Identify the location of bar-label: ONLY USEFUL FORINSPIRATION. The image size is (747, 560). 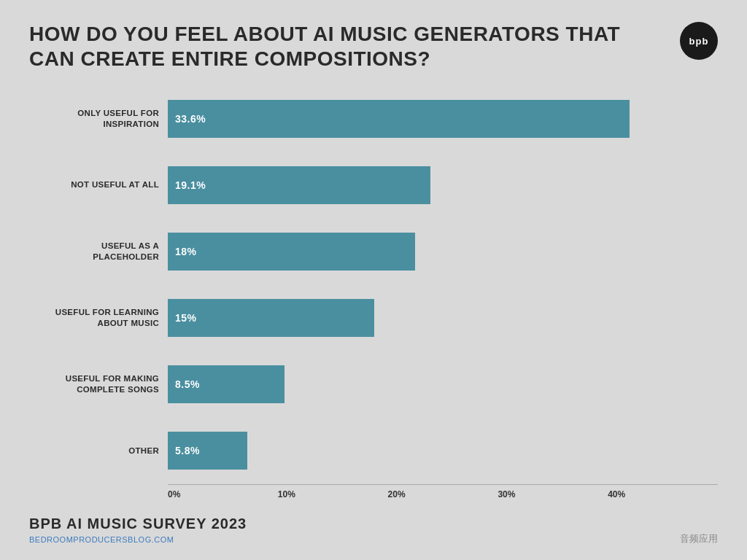
(98, 119).